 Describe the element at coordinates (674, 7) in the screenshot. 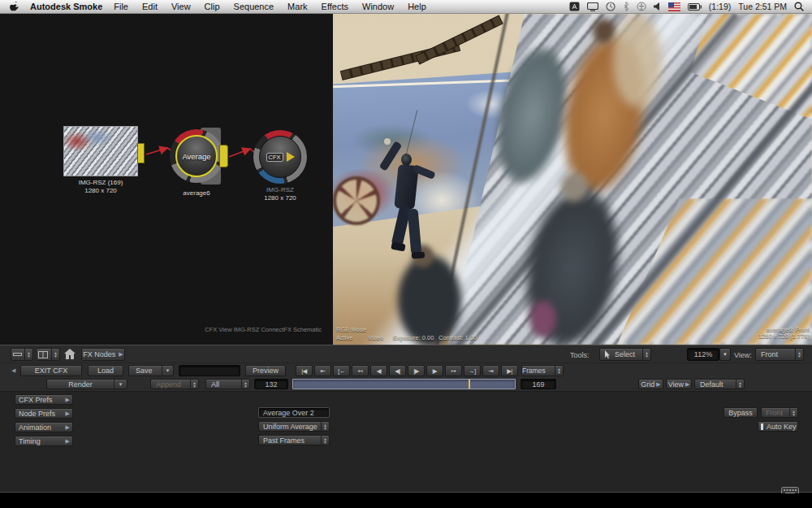

I see `input-language-flag-icon` at that location.